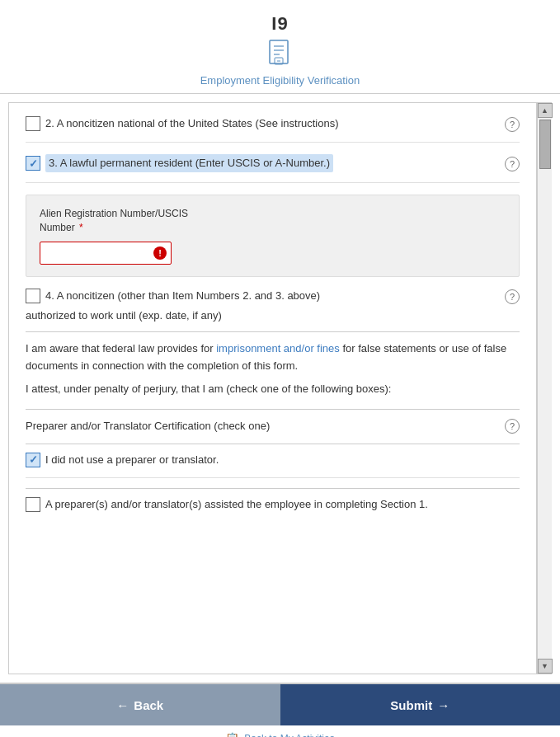  What do you see at coordinates (190, 163) in the screenshot?
I see `option3-label: 3. A lawful permanent resident (Enter US…` at bounding box center [190, 163].